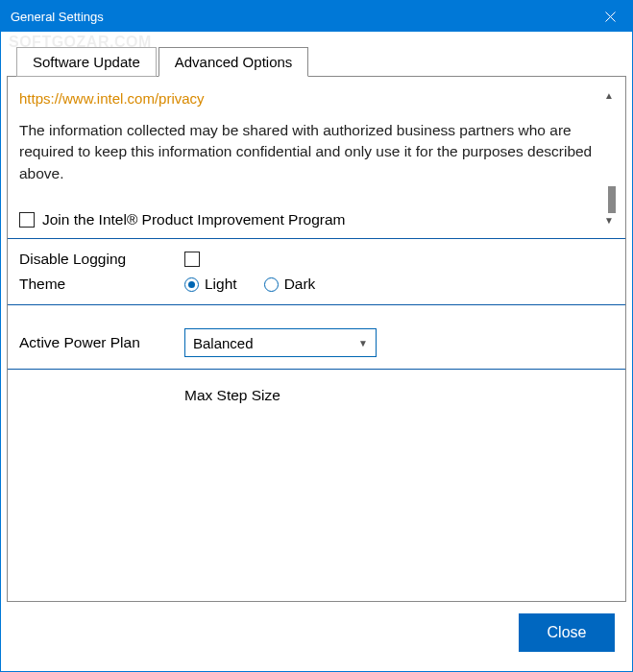  What do you see at coordinates (567, 633) in the screenshot?
I see `close-button: Close` at bounding box center [567, 633].